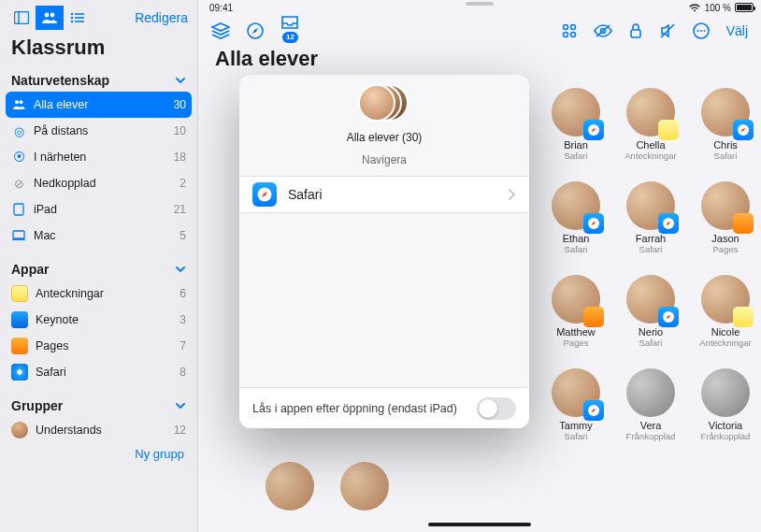 This screenshot has height=532, width=761. Describe the element at coordinates (576, 405) in the screenshot. I see `student-cell: TammySafari` at that location.